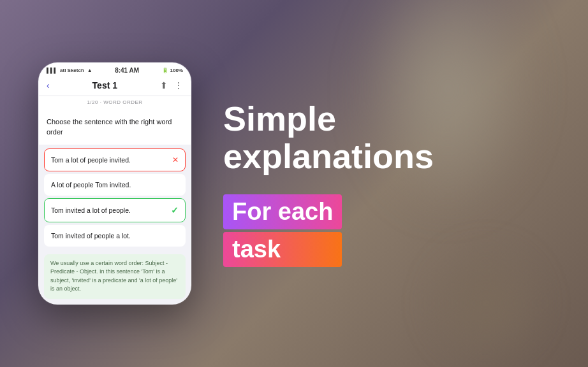  I want to click on question-section: Choose the sentence with the right word …, so click(115, 127).